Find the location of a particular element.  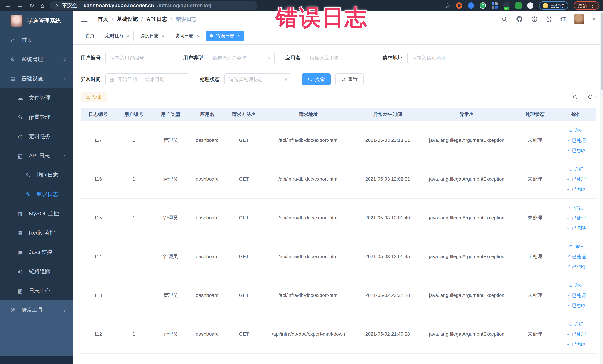

app-logo: 芋道管理系统 is located at coordinates (37, 21).